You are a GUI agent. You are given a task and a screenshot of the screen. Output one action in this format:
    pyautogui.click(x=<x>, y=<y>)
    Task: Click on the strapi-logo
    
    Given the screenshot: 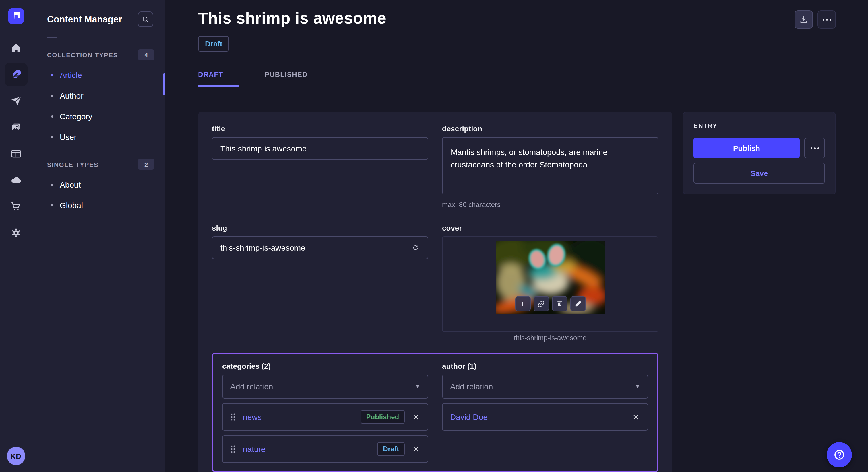 What is the action you would take?
    pyautogui.click(x=16, y=16)
    